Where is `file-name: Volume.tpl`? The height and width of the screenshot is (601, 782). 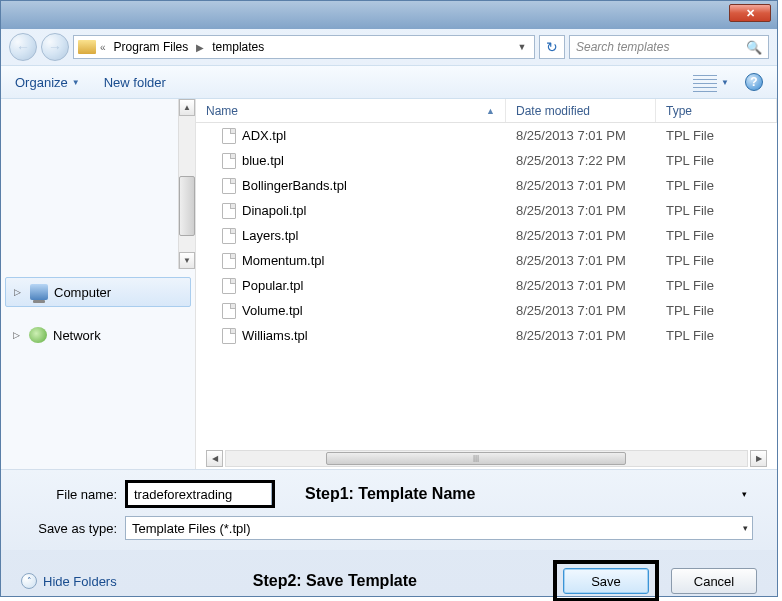 file-name: Volume.tpl is located at coordinates (272, 310).